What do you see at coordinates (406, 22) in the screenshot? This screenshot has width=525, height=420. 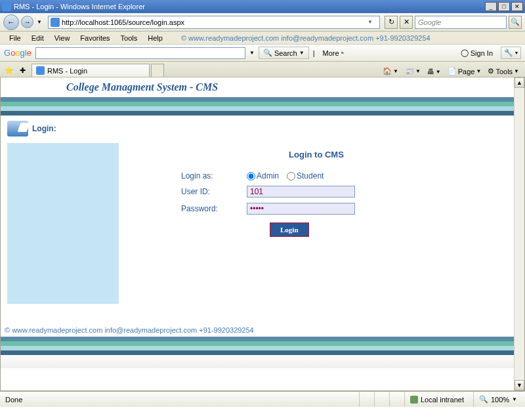 I see `stop-button: ✕` at bounding box center [406, 22].